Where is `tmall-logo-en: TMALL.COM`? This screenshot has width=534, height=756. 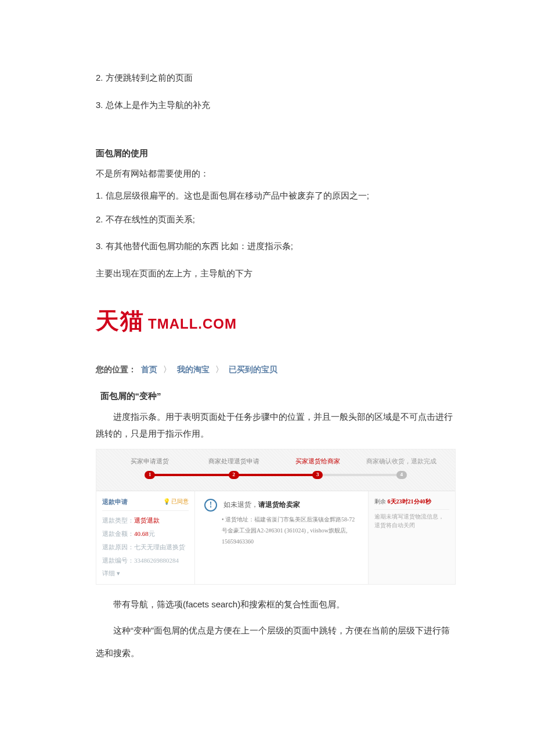 tmall-logo-en: TMALL.COM is located at coordinates (193, 324).